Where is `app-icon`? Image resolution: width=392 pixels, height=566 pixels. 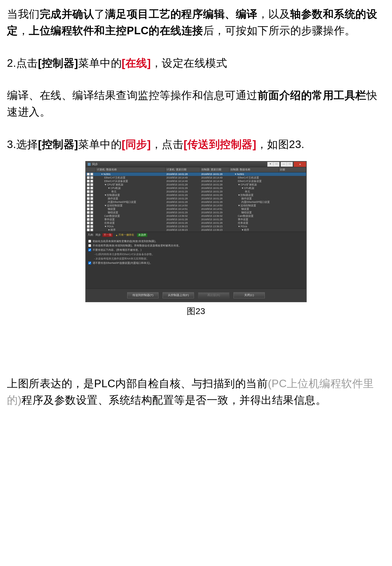 app-icon is located at coordinates (89, 164).